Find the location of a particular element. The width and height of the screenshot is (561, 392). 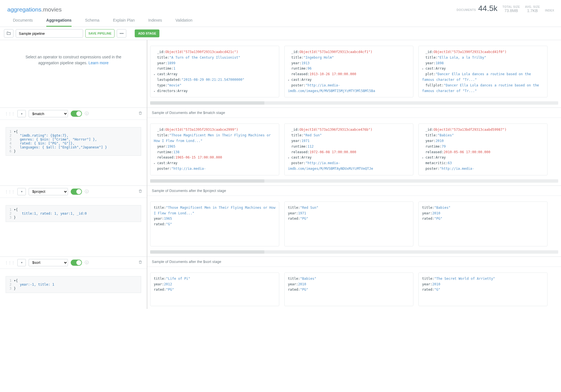

avg-size-label: AVG. SIZE is located at coordinates (533, 7).